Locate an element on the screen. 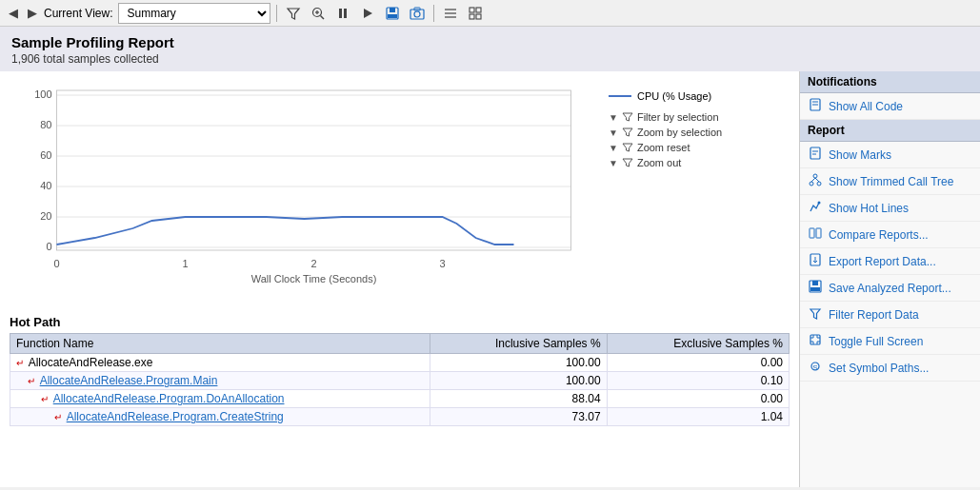  lines-button is located at coordinates (450, 13).